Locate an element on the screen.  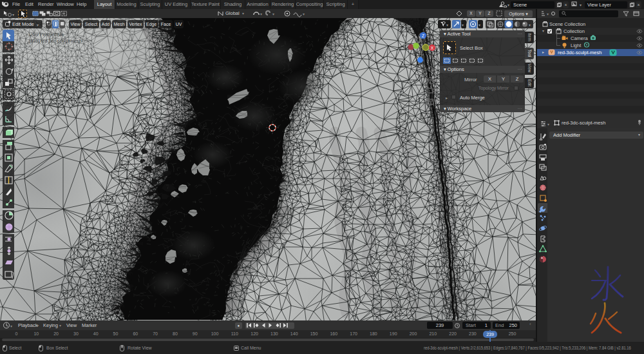
svg-text: Z is located at coordinates (423, 36).